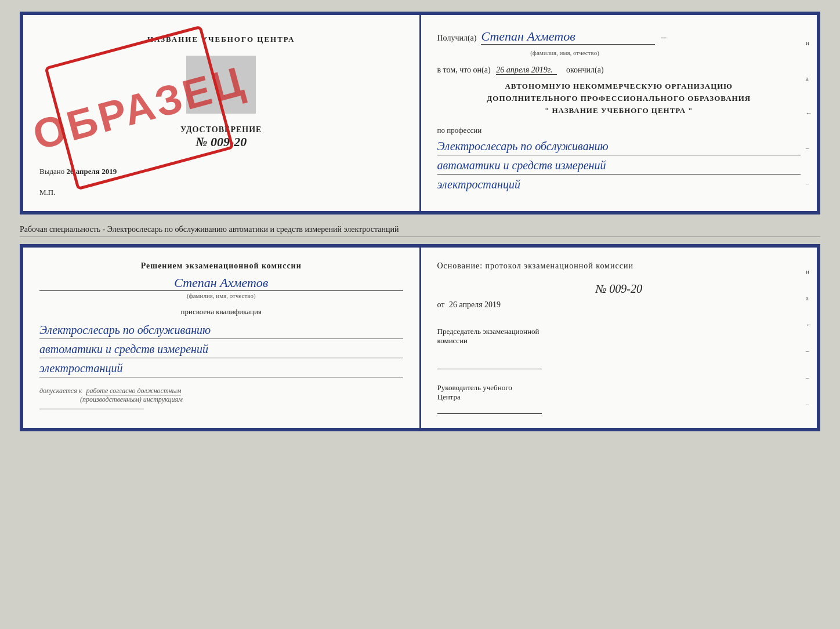  What do you see at coordinates (620, 70) in the screenshot?
I see `in-that-line: в том, что он(а) 26 апреля 2019г. окончи…` at bounding box center [620, 70].